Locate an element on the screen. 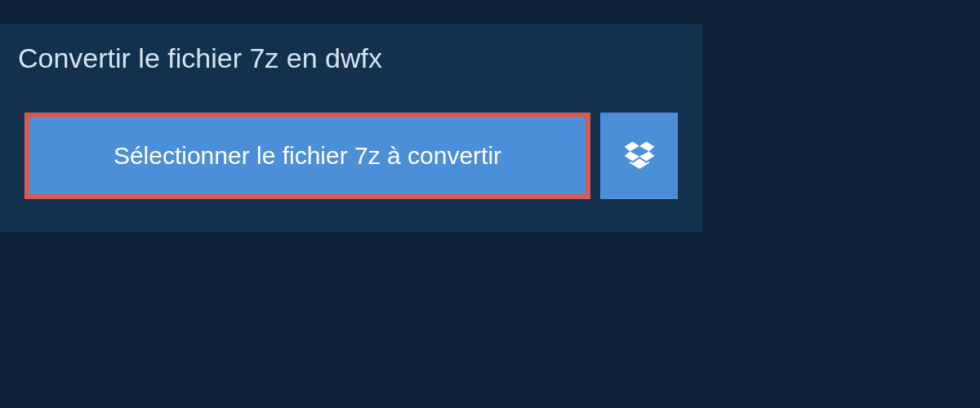  page-title: Convertir le fichier 7z en dwfx is located at coordinates (200, 58).